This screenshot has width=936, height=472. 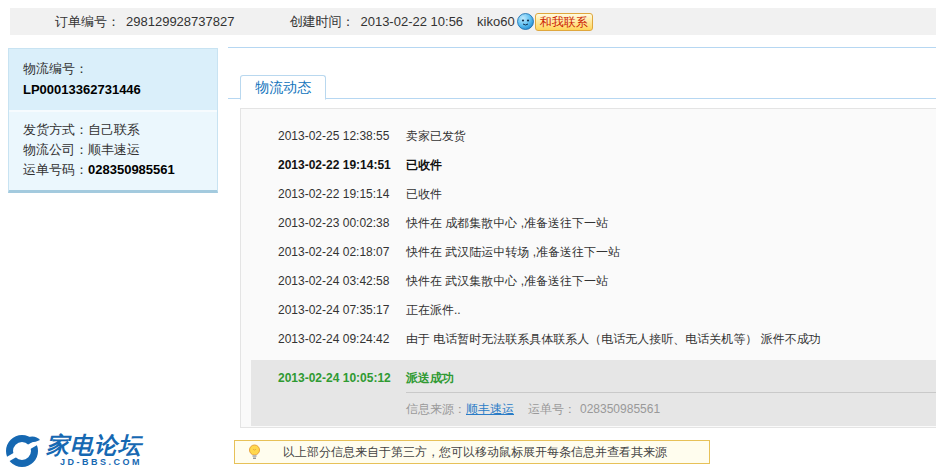 What do you see at coordinates (342, 378) in the screenshot?
I see `event-time: 2013-02-24 10:05:12` at bounding box center [342, 378].